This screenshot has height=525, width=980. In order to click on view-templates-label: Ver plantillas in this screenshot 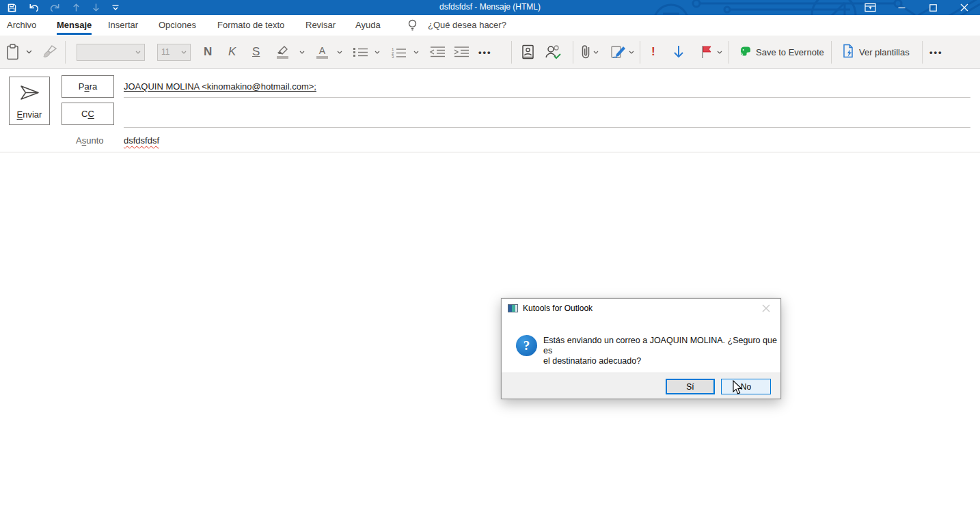, I will do `click(884, 52)`.